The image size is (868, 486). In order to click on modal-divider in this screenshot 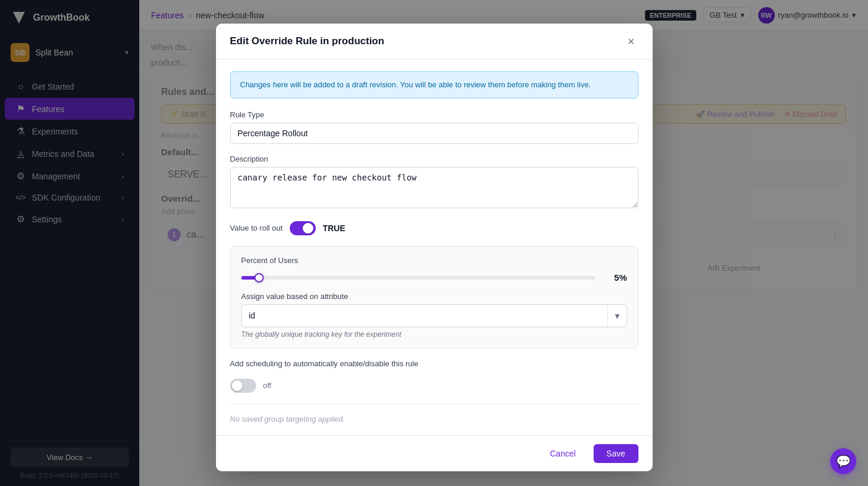, I will do `click(434, 403)`.